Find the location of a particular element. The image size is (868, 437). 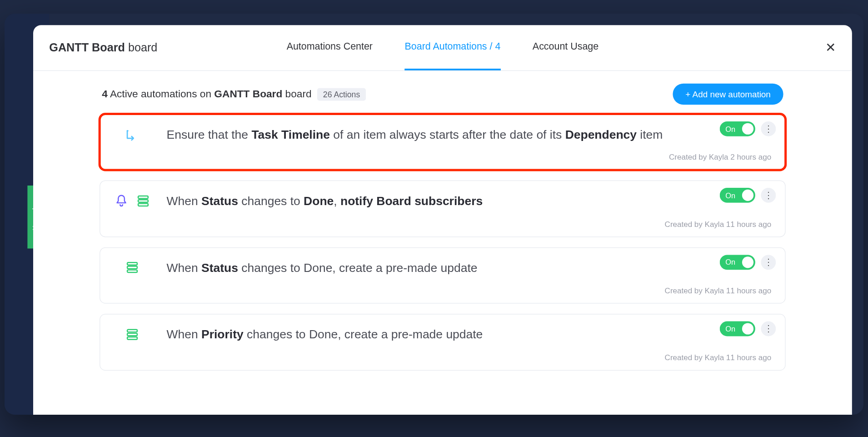

tab-account-usage: Account Usage is located at coordinates (565, 48).